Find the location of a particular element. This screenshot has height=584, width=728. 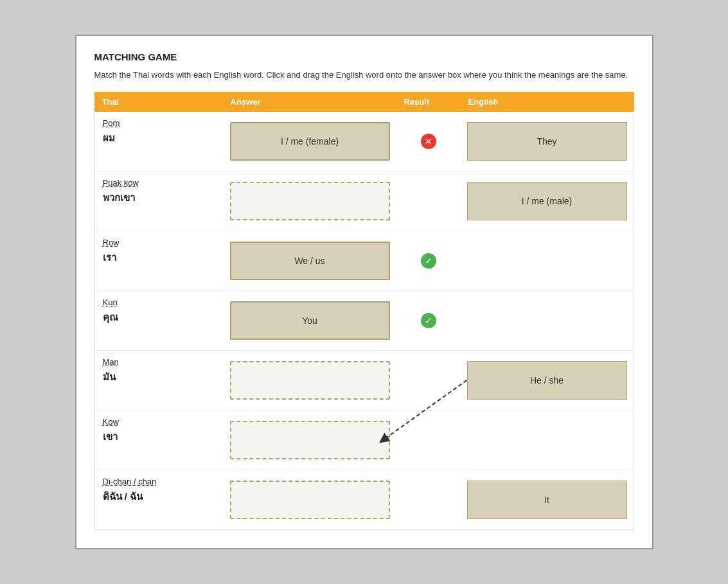

english-cell-row5: He / she is located at coordinates (547, 380).